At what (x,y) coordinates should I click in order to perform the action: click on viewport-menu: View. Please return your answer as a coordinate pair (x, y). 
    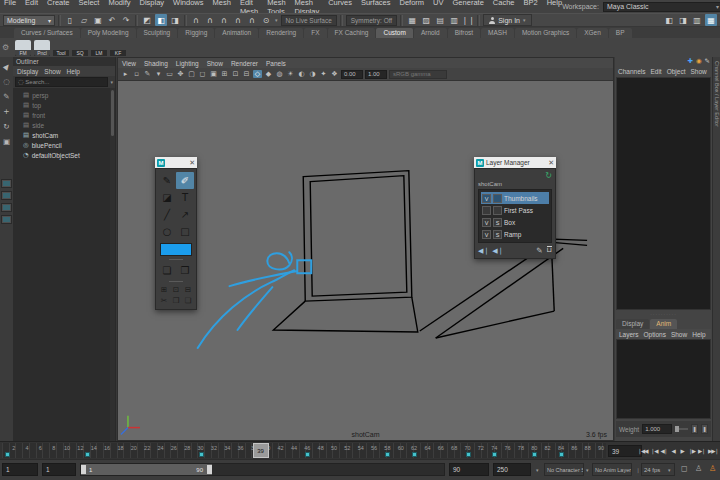
    Looking at the image, I should click on (129, 64).